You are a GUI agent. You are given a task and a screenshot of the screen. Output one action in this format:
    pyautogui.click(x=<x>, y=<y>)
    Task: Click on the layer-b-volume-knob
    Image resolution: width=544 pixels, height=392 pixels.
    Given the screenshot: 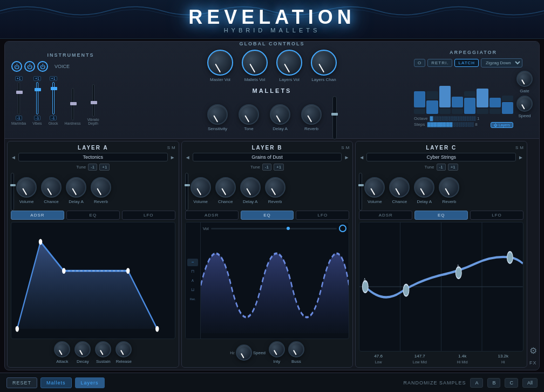 What is the action you would take?
    pyautogui.click(x=201, y=187)
    